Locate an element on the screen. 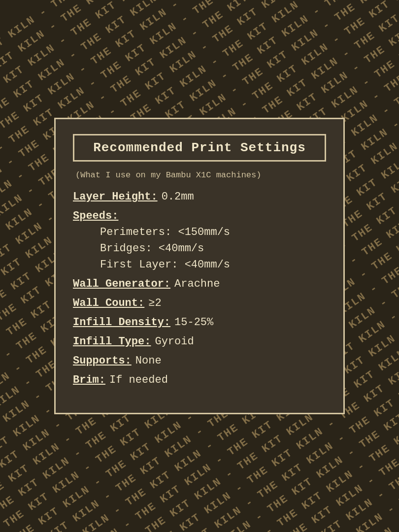  layer-height-label: Layer Height: is located at coordinates (115, 197).